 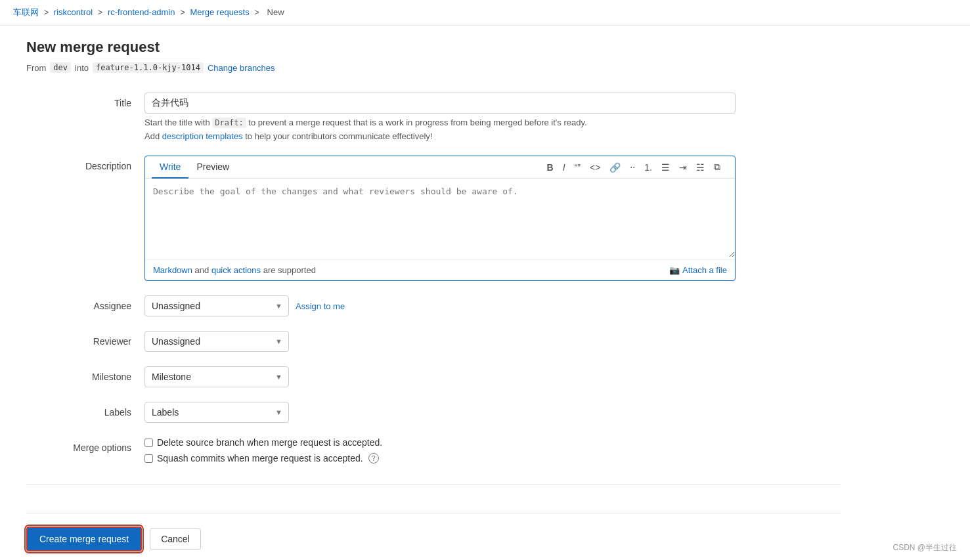 I want to click on delete-source-checkbox, so click(x=148, y=442).